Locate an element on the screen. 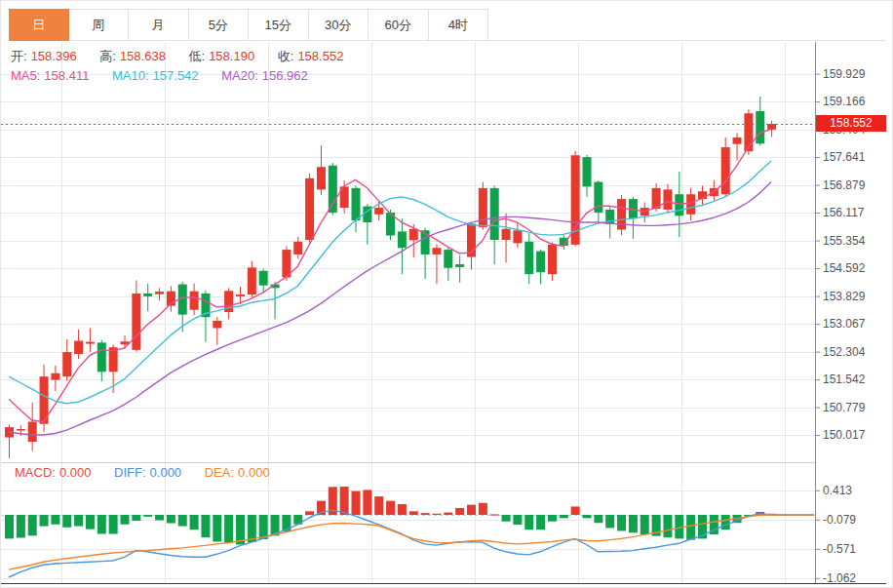  svg-text: 151.542 is located at coordinates (844, 379).